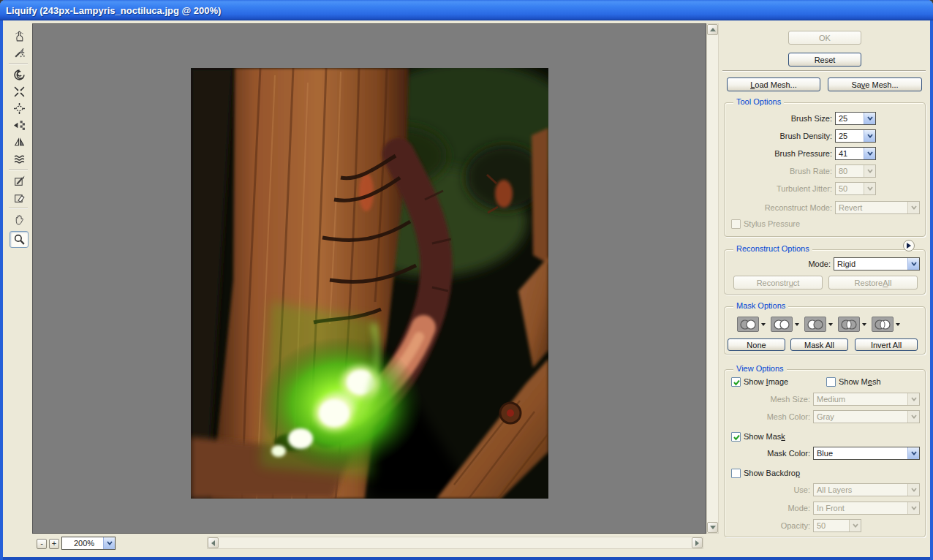 Image resolution: width=933 pixels, height=560 pixels. Describe the element at coordinates (837, 526) in the screenshot. I see `opacity-combo: 50` at that location.